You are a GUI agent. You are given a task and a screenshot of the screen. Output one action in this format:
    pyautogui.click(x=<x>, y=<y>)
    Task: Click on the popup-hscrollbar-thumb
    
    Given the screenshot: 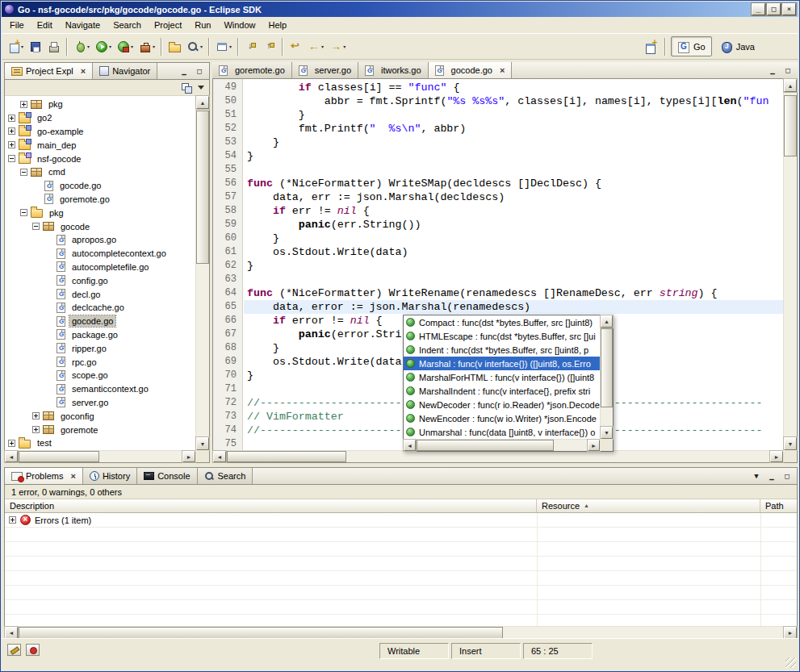 What is the action you would take?
    pyautogui.click(x=485, y=445)
    